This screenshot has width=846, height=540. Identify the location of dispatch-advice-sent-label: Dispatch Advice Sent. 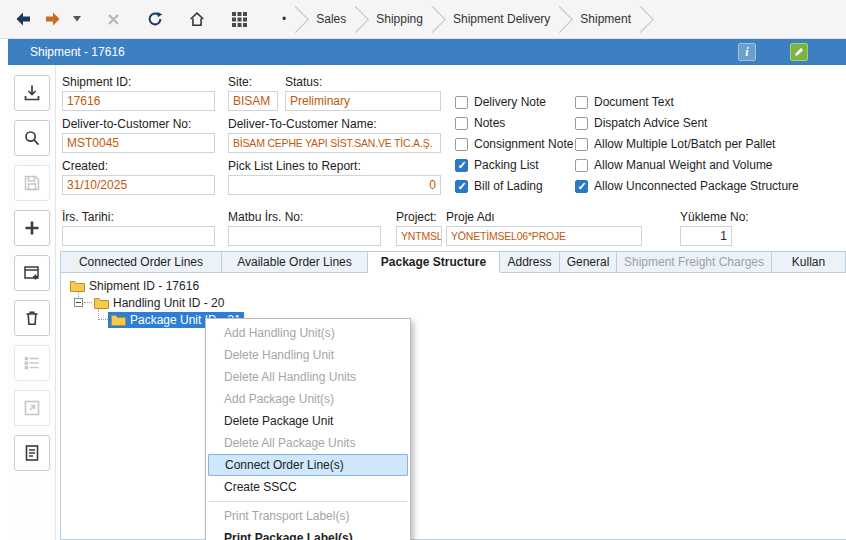
(650, 123).